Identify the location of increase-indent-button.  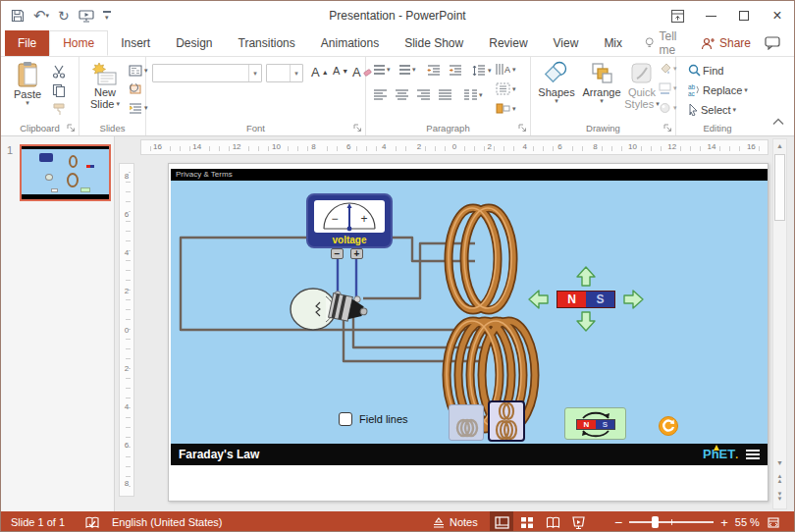
(455, 71).